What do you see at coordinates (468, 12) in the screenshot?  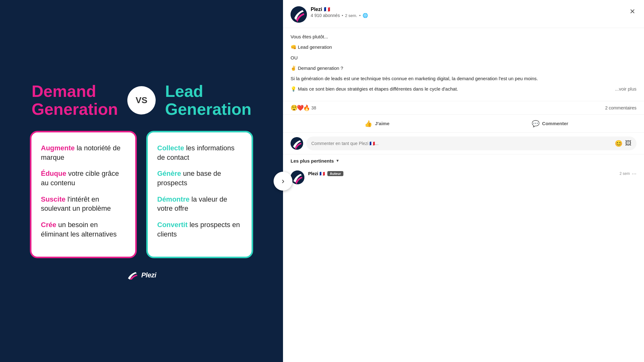 I see `post-header-info: Plezi 🇫🇷 4 910 abonnés • 2 sem. • 🌐` at bounding box center [468, 12].